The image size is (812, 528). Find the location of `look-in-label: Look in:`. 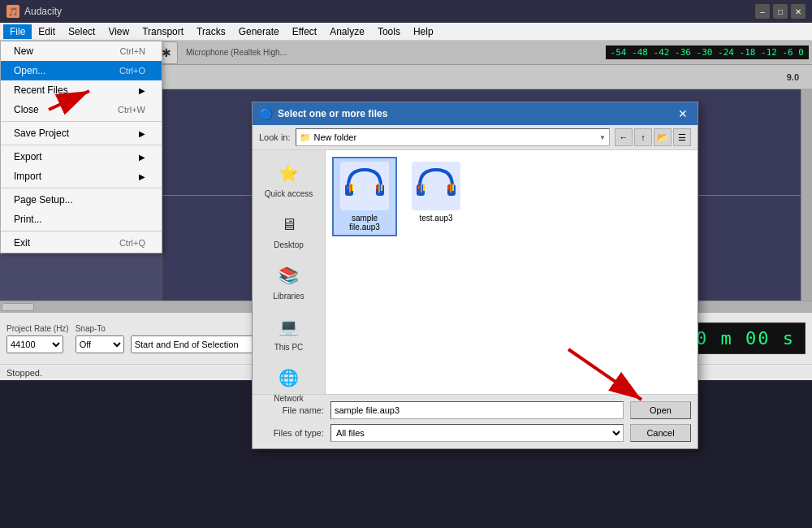

look-in-label: Look in: is located at coordinates (274, 137).